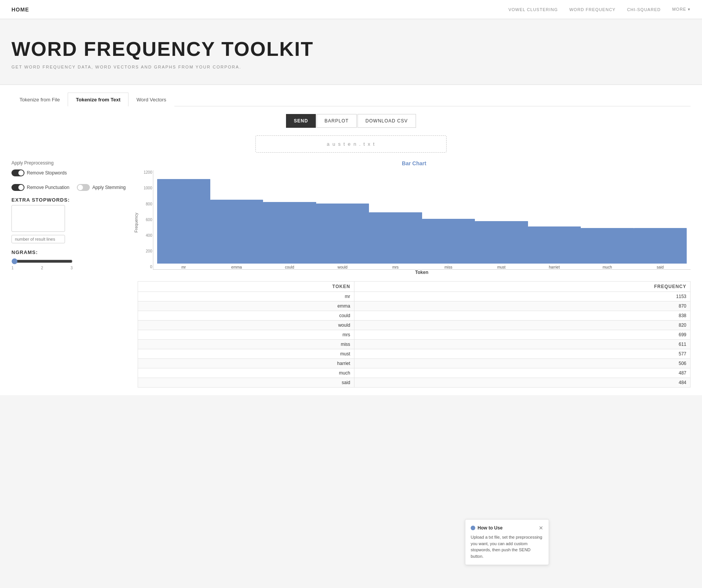 This screenshot has width=702, height=588. What do you see at coordinates (522, 354) in the screenshot?
I see `cell-frequency: 577` at bounding box center [522, 354].